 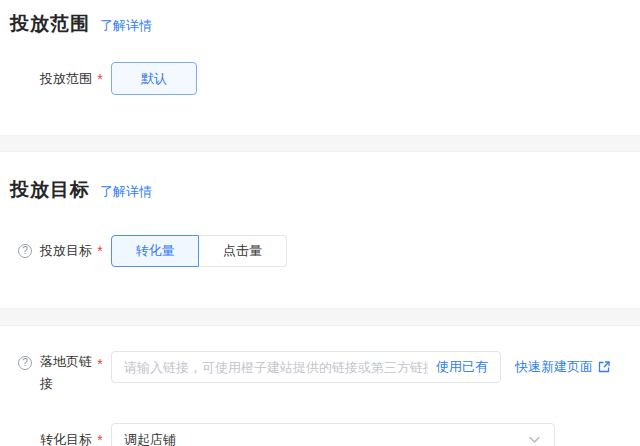 I want to click on goal-help-link: 了解详情, so click(x=126, y=192).